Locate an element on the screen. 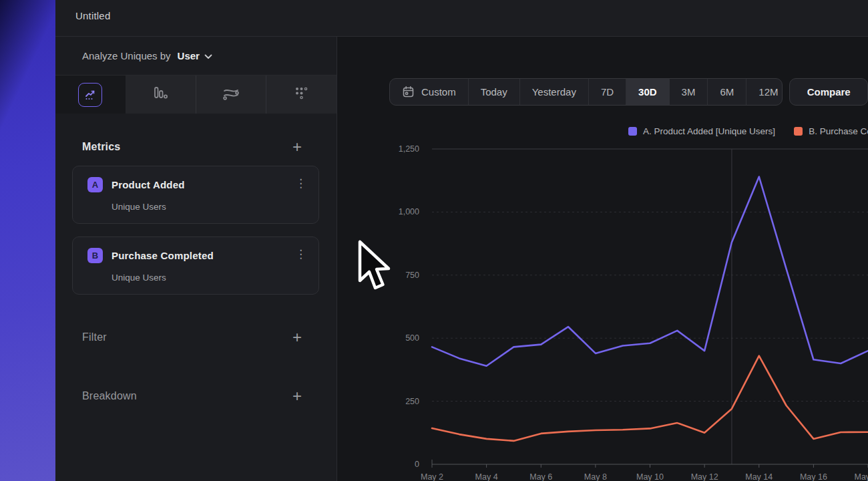 This screenshot has height=481, width=868. svg-text: May 16 is located at coordinates (813, 477).